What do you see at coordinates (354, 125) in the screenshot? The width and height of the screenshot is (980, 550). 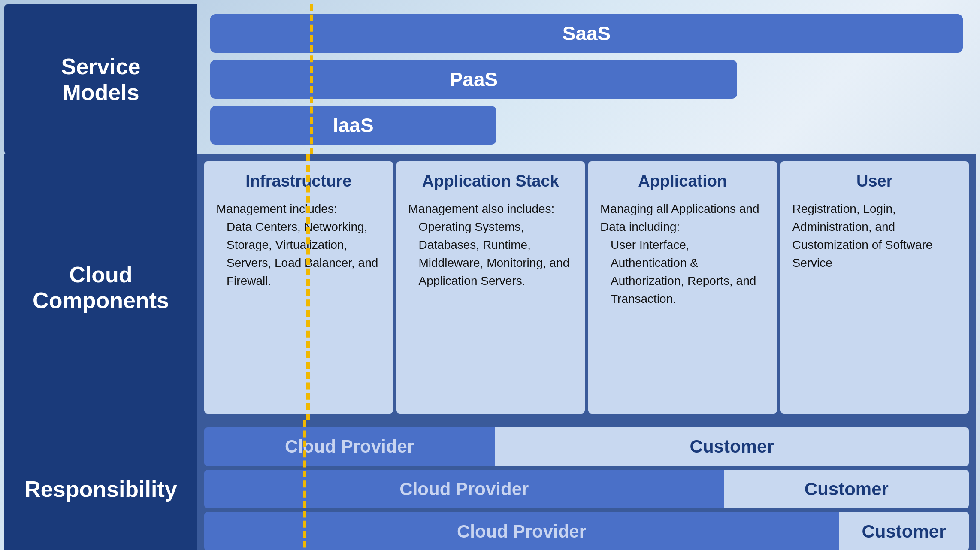 I see `iaas-bar: IaaS` at bounding box center [354, 125].